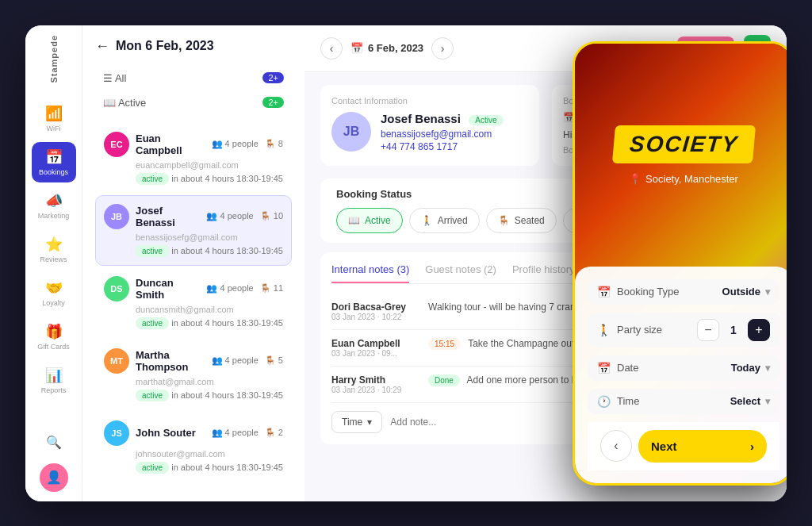 This screenshot has width=812, height=526. What do you see at coordinates (193, 78) in the screenshot?
I see `filter-all: ☰ All 2+` at bounding box center [193, 78].